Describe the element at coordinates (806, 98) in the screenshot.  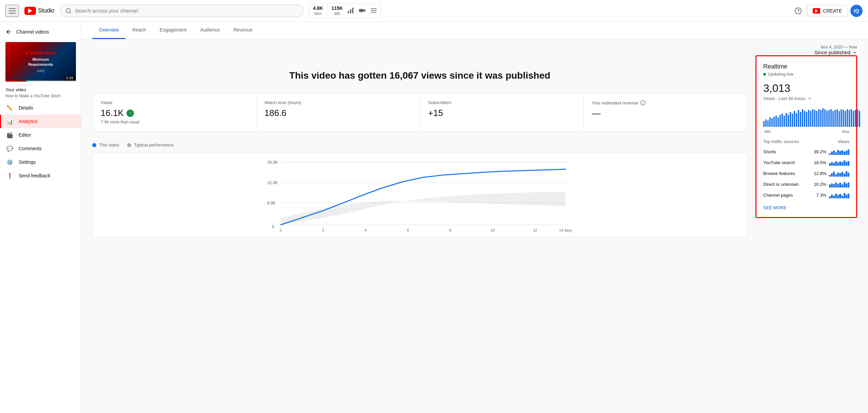
I see `realtime-subtitle: Views · Last 48 hours` at that location.